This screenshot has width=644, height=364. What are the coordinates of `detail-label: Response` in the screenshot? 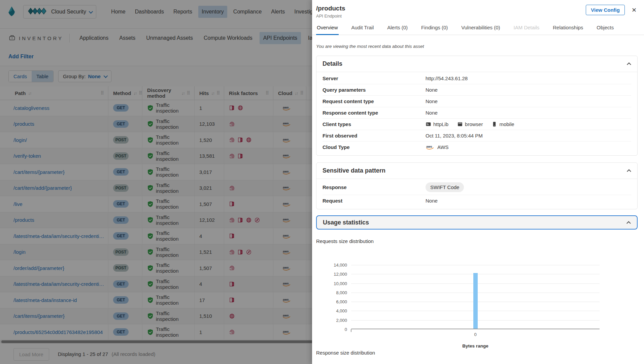 It's located at (374, 187).